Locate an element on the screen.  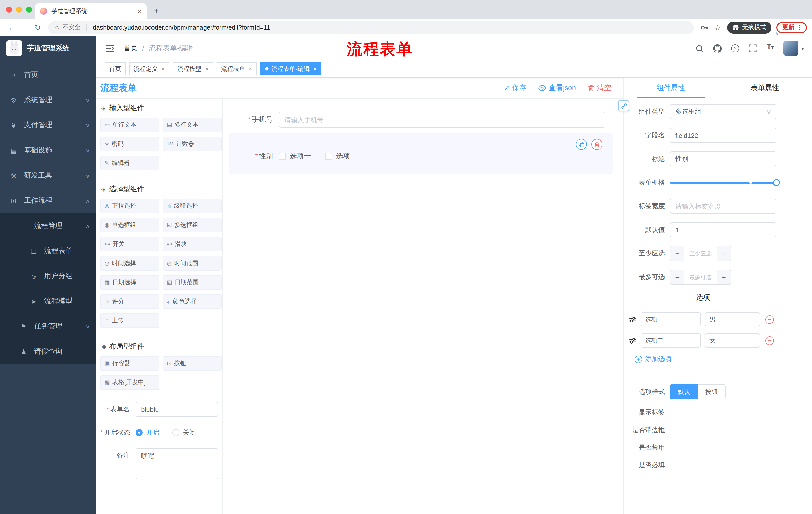
window-zoom-button is located at coordinates (29, 9).